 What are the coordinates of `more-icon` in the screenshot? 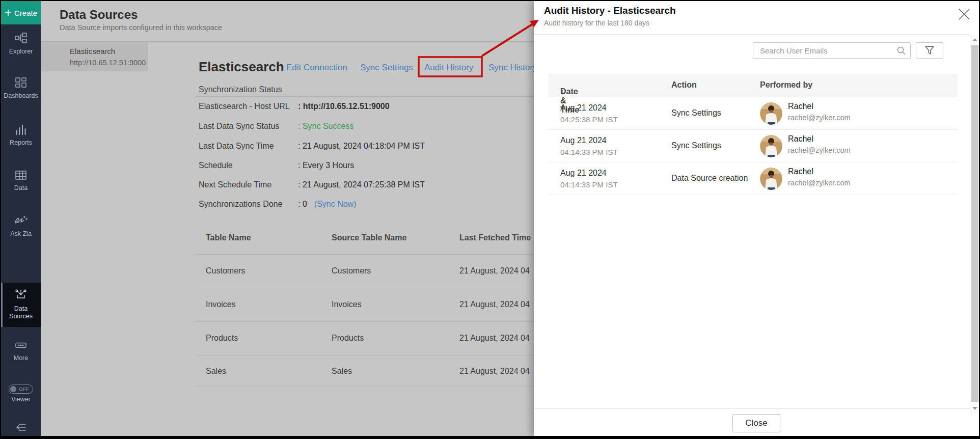 It's located at (21, 345).